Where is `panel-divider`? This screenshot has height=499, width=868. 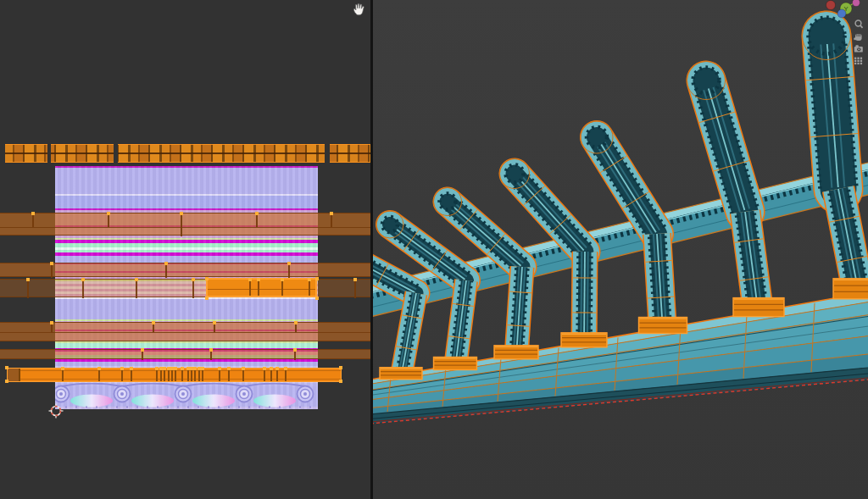 panel-divider is located at coordinates (371, 249).